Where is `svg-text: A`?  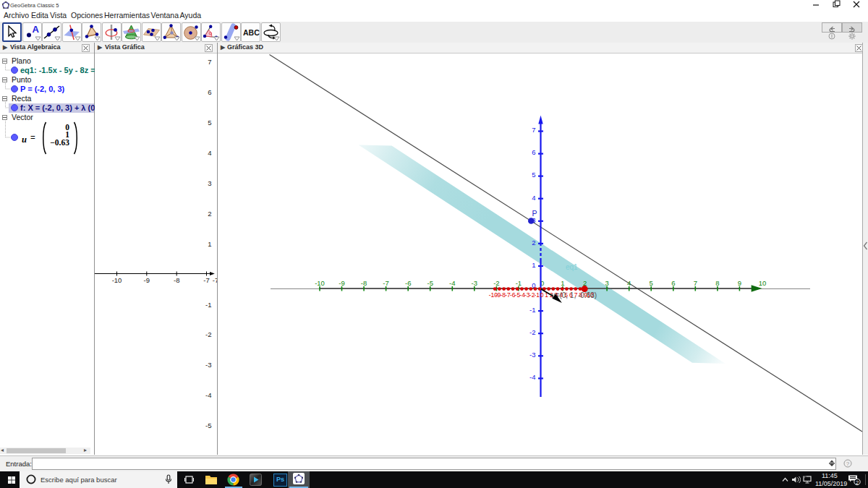 svg-text: A is located at coordinates (35, 29).